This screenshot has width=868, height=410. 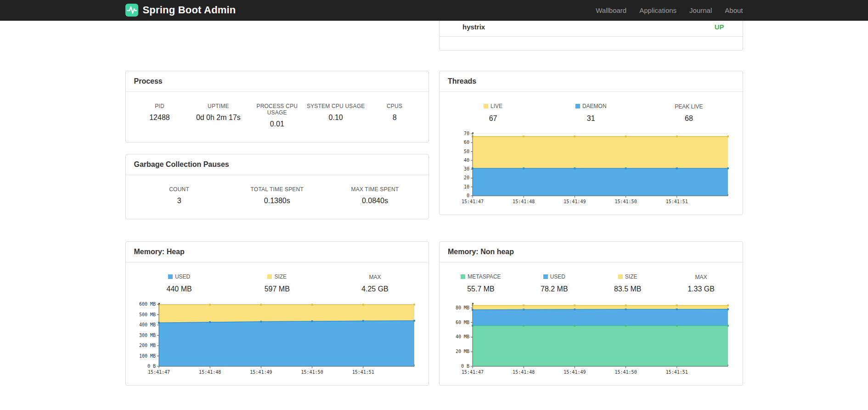 I want to click on navbar: Spring Boot Admin Wallboard Applications…, so click(x=434, y=10).